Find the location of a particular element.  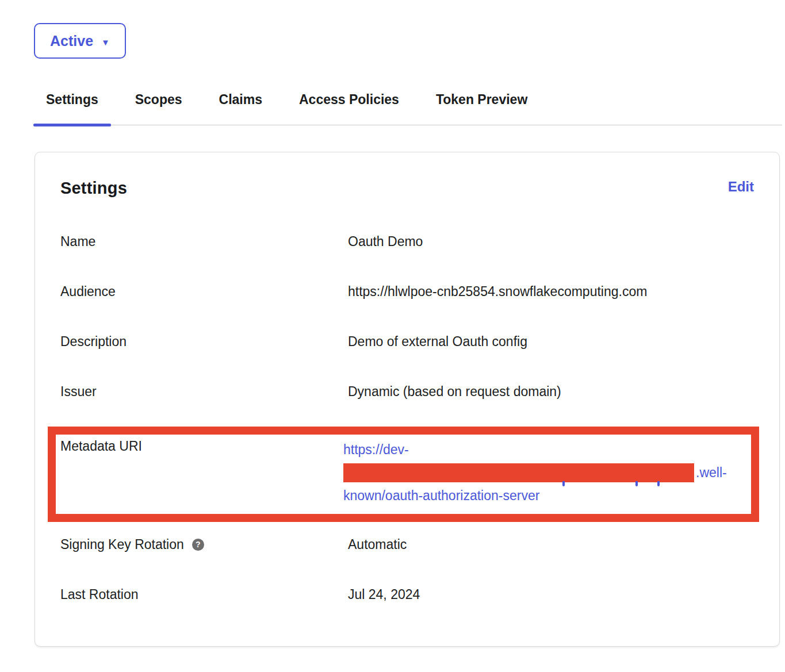

metadata-uri-link: .well- is located at coordinates (547, 473).